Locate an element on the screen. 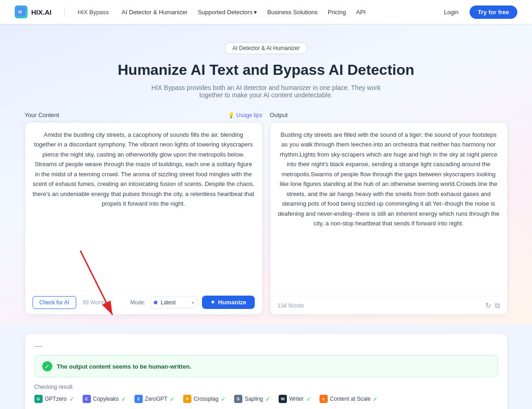  writer-logo: W is located at coordinates (283, 399).